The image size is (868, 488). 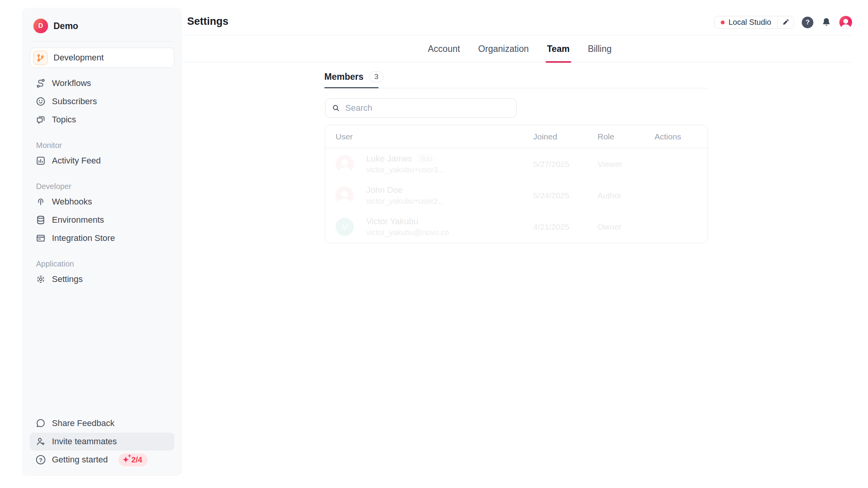 What do you see at coordinates (516, 164) in the screenshot?
I see `table-row: Luke James You victor_yakubu+user3... 5/…` at bounding box center [516, 164].